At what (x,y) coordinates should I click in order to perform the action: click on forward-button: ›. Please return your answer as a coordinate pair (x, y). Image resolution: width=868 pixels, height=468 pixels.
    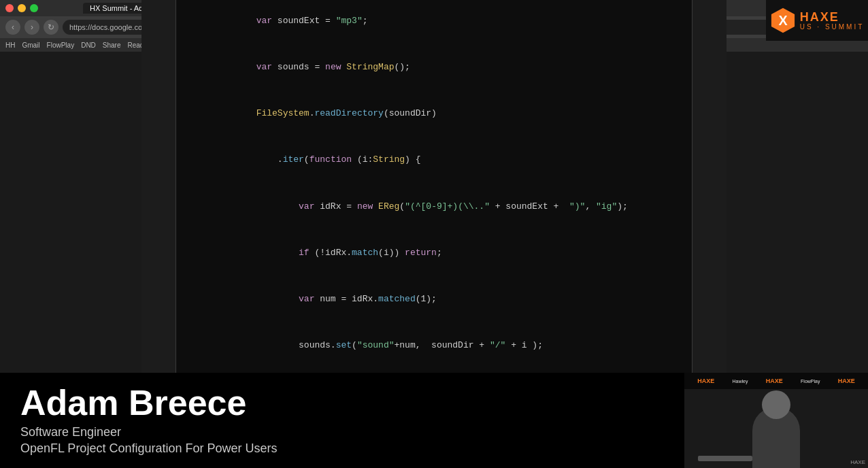
    Looking at the image, I should click on (32, 27).